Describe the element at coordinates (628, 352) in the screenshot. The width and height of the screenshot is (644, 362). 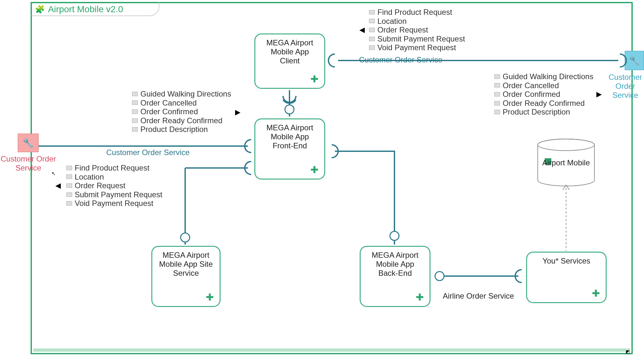
I see `resize-handle-icon: ◩` at that location.